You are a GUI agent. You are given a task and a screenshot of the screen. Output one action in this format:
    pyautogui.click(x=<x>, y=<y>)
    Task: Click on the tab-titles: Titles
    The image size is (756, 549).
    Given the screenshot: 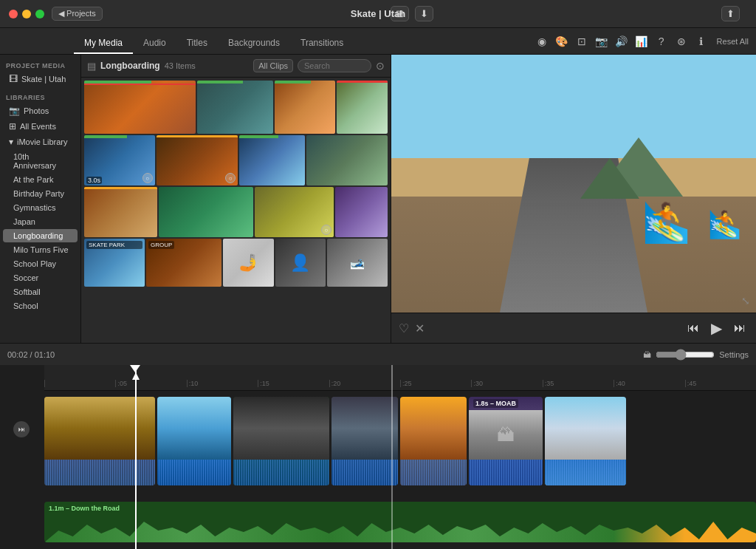 What is the action you would take?
    pyautogui.click(x=197, y=44)
    